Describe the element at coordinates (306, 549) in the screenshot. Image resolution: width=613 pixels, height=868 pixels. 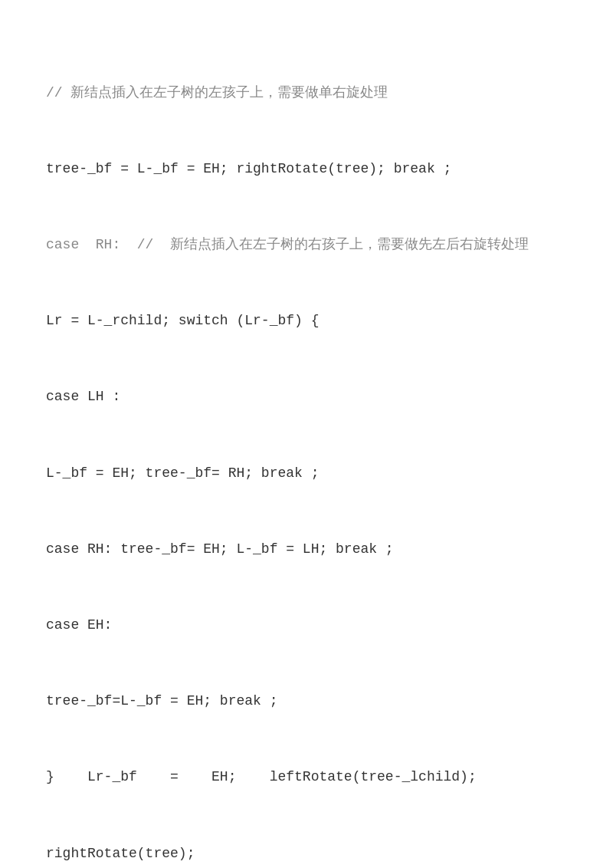
I see `line-7: case RH: tree-_bf= EH; L-_bf = LH; break…` at that location.